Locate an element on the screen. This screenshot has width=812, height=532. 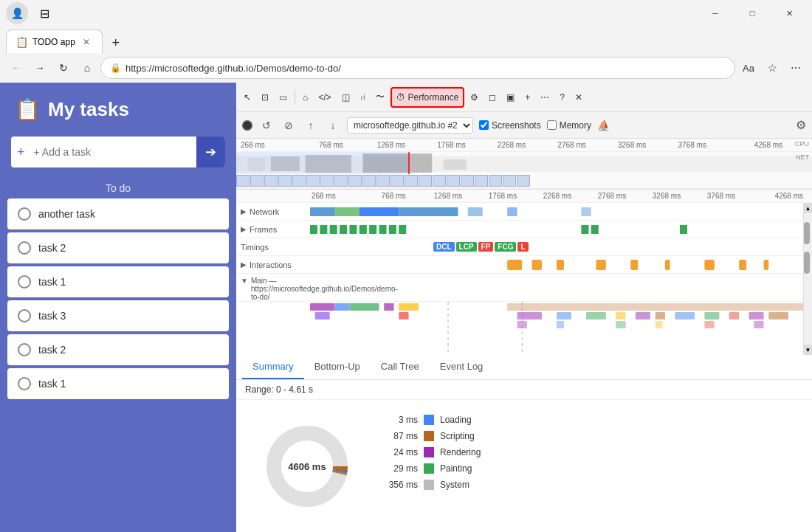
tab-call-tree: Call Tree is located at coordinates (400, 367).